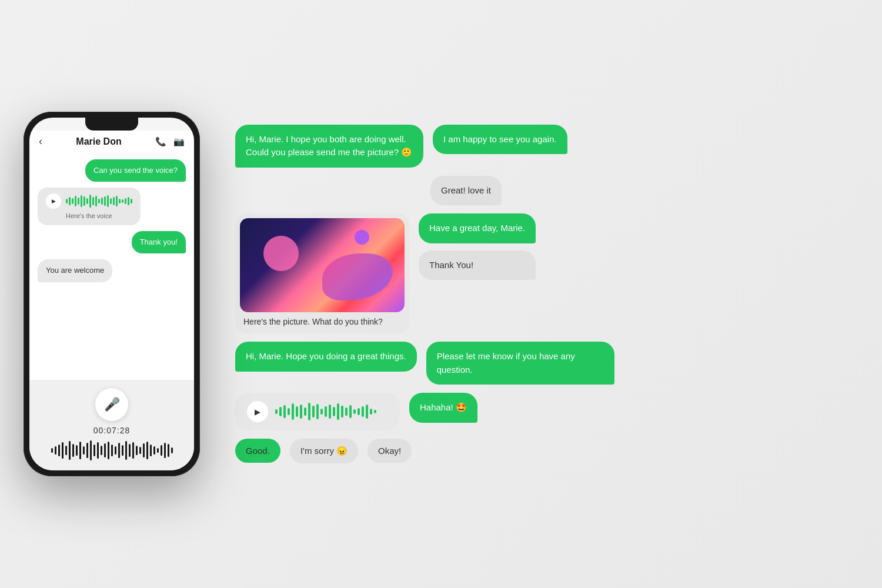 This screenshot has height=588, width=882. I want to click on image-bubble: Here's the picture. What do you think?, so click(322, 273).